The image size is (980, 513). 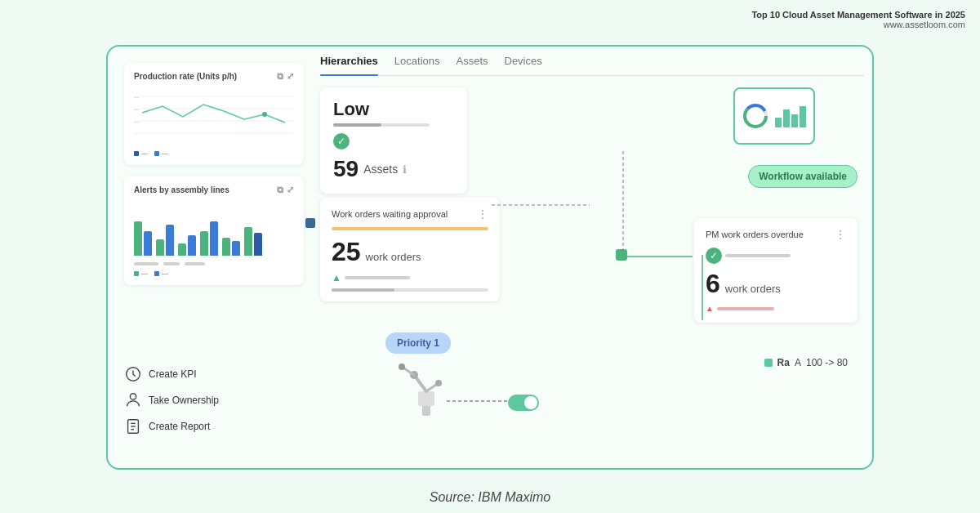 I want to click on source-footer: Source: IBM Maximo, so click(x=490, y=497).